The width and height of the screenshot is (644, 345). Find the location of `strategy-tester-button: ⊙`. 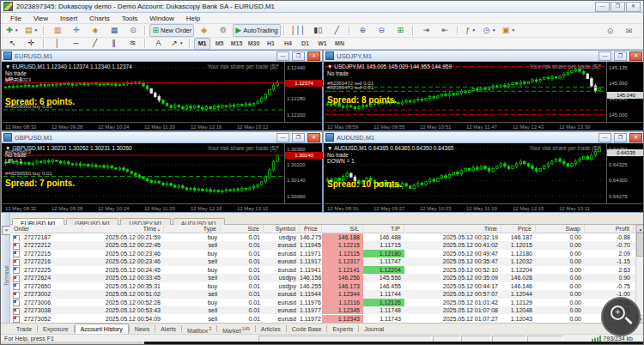

strategy-tester-button: ⊙ is located at coordinates (132, 31).